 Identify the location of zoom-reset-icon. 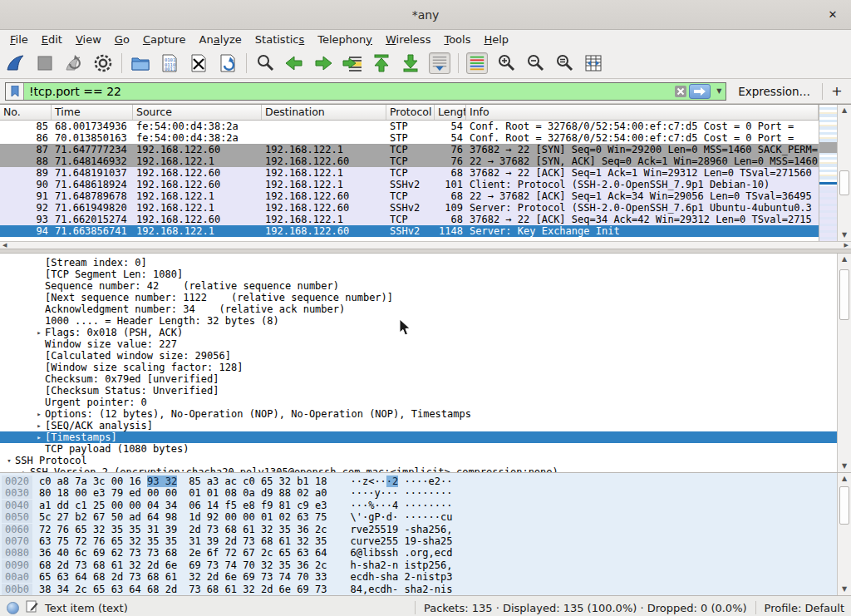
(564, 63).